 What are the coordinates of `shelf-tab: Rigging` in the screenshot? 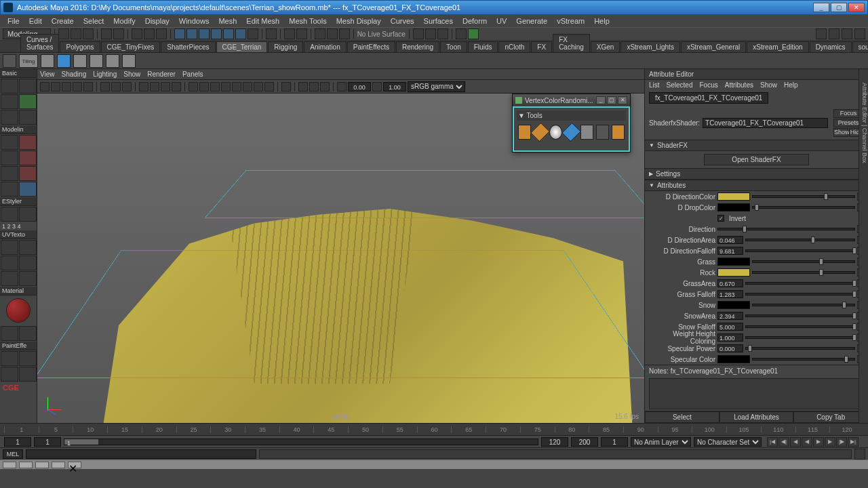 It's located at (285, 47).